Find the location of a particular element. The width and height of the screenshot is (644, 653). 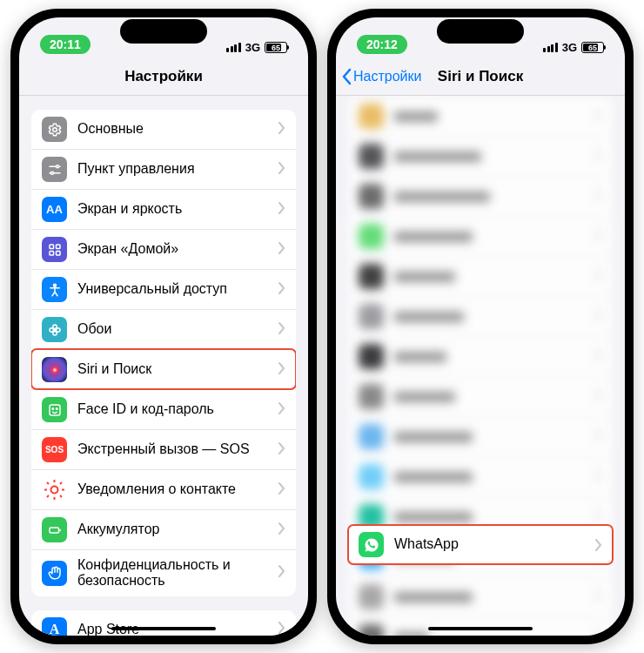

settings-row-label: Экстренный вызов — SOS is located at coordinates (178, 449).